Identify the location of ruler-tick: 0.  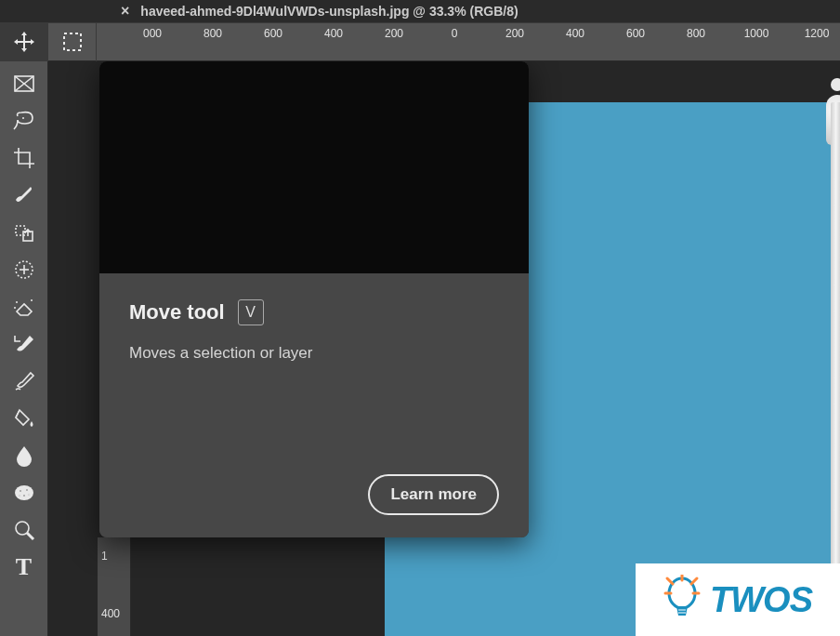
(455, 33).